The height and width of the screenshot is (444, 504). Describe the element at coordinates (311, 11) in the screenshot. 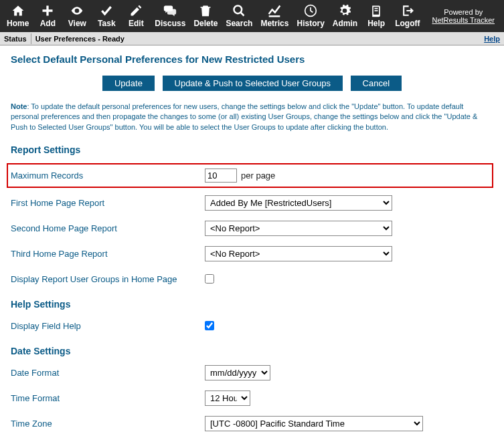

I see `clock-icon` at that location.